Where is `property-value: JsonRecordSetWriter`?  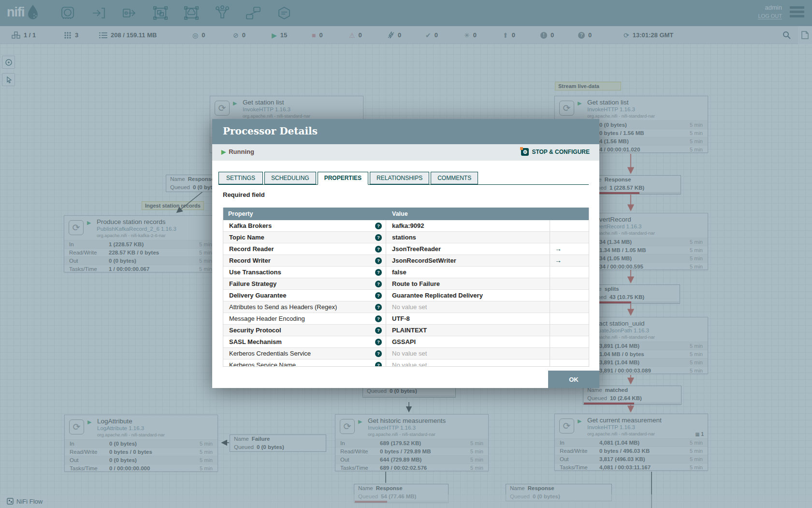 property-value: JsonRecordSetWriter is located at coordinates (424, 260).